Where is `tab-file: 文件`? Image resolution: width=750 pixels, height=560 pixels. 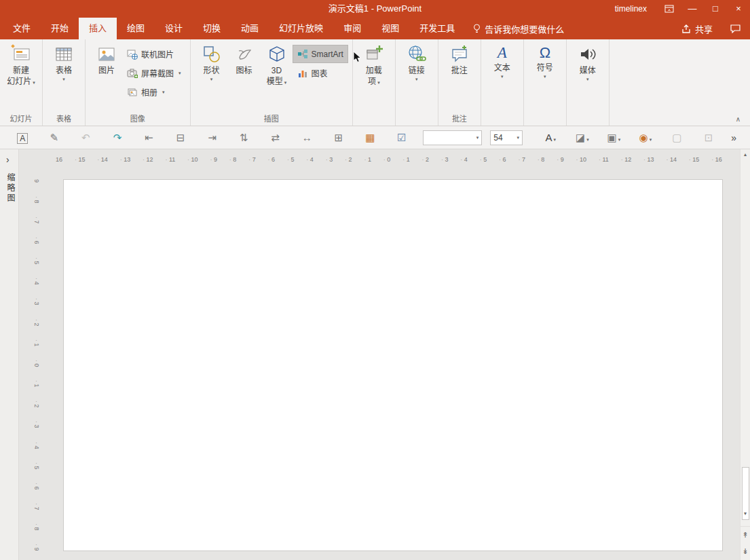 tab-file: 文件 is located at coordinates (22, 29).